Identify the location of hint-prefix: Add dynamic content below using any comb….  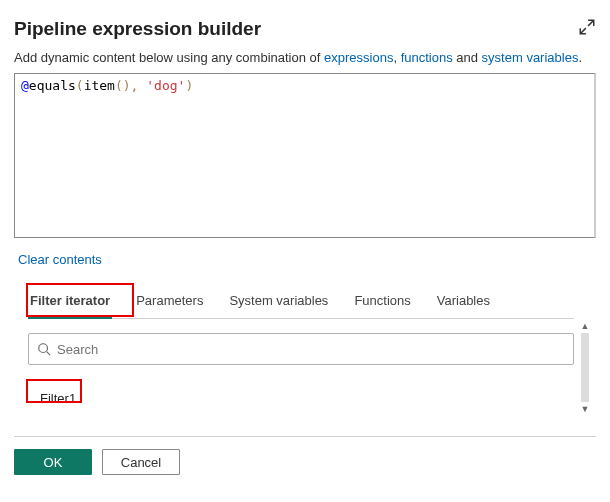
(169, 58).